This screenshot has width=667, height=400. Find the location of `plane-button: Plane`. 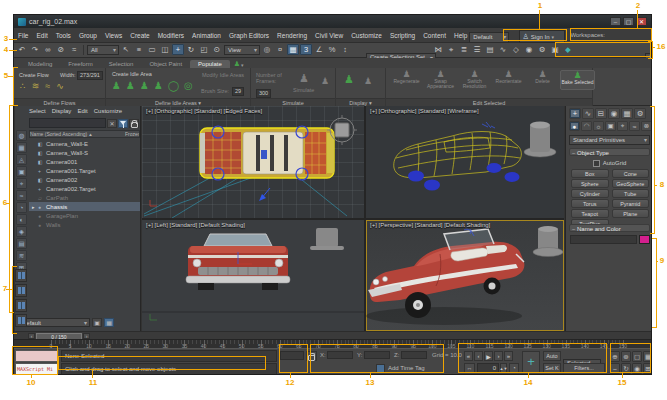

plane-button: Plane is located at coordinates (631, 214).